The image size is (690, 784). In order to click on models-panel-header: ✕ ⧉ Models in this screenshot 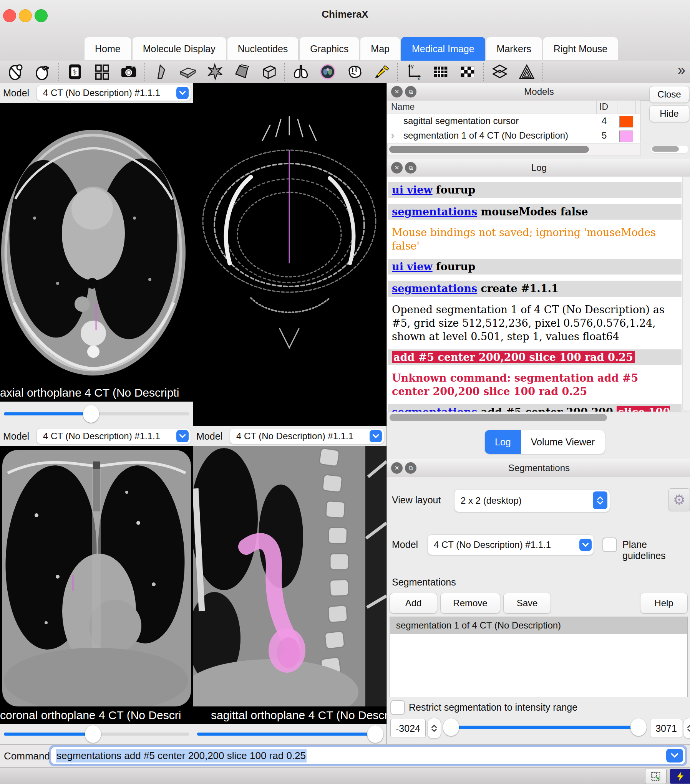, I will do `click(539, 92)`.